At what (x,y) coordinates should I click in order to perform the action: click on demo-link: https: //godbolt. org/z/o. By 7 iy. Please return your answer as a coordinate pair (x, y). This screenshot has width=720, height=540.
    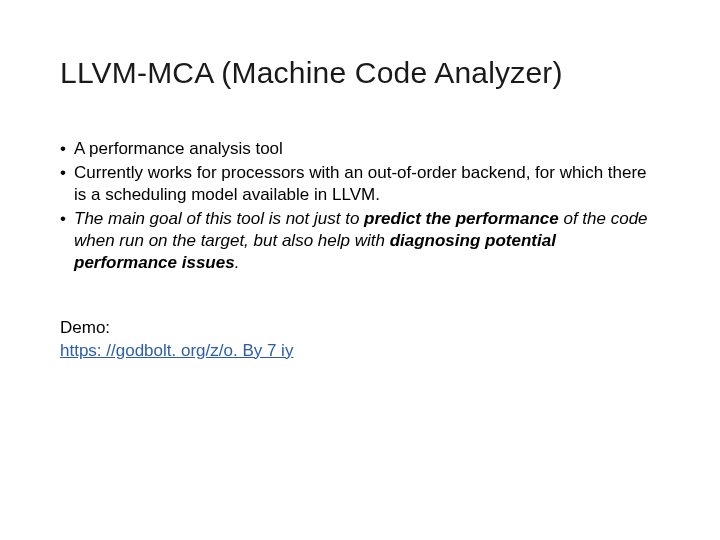
    Looking at the image, I should click on (176, 350).